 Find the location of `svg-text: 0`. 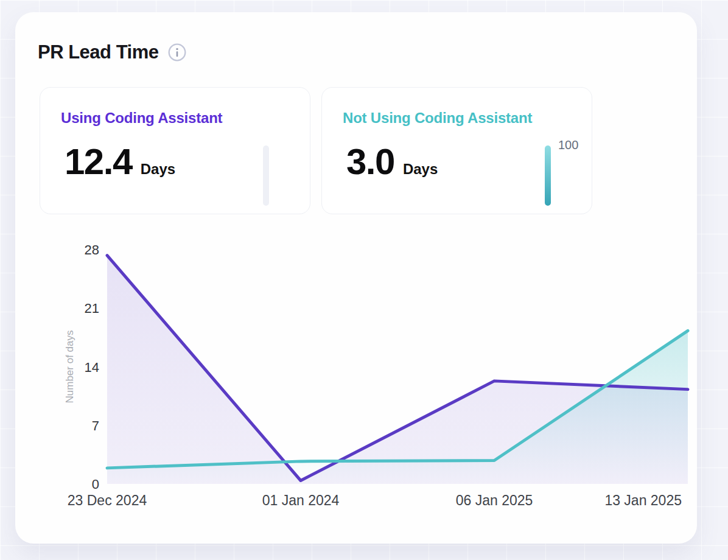

svg-text: 0 is located at coordinates (96, 485).